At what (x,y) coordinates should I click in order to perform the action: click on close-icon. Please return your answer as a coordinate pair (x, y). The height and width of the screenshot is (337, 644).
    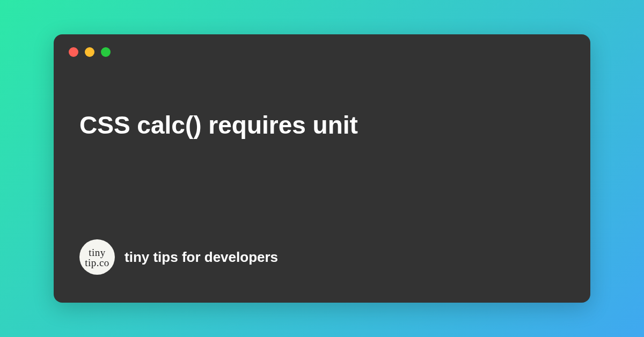
    Looking at the image, I should click on (74, 52).